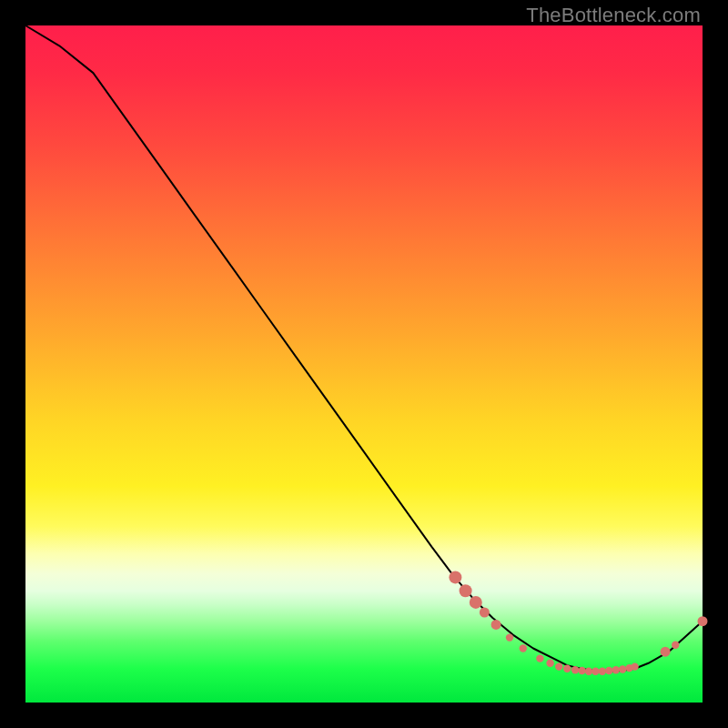 The width and height of the screenshot is (728, 728). Describe the element at coordinates (578, 622) in the screenshot. I see `marker-dots` at that location.